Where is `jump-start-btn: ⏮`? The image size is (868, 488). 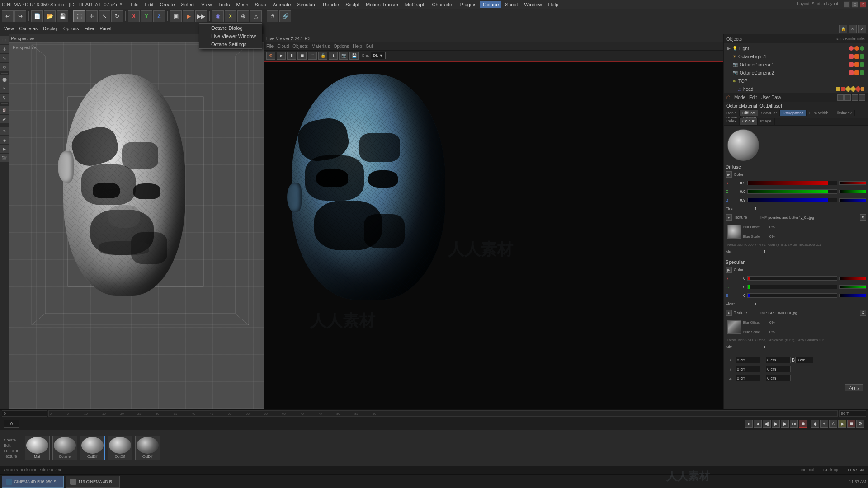 jump-start-btn: ⏮ is located at coordinates (749, 424).